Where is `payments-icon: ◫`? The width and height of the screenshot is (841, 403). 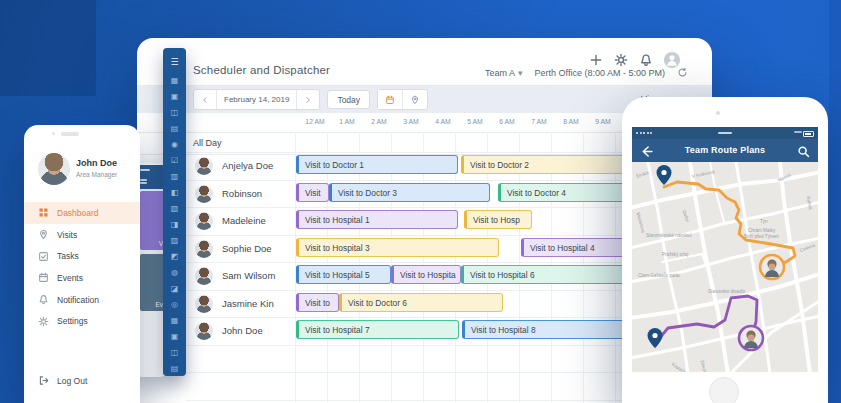 payments-icon: ◫ is located at coordinates (175, 113).